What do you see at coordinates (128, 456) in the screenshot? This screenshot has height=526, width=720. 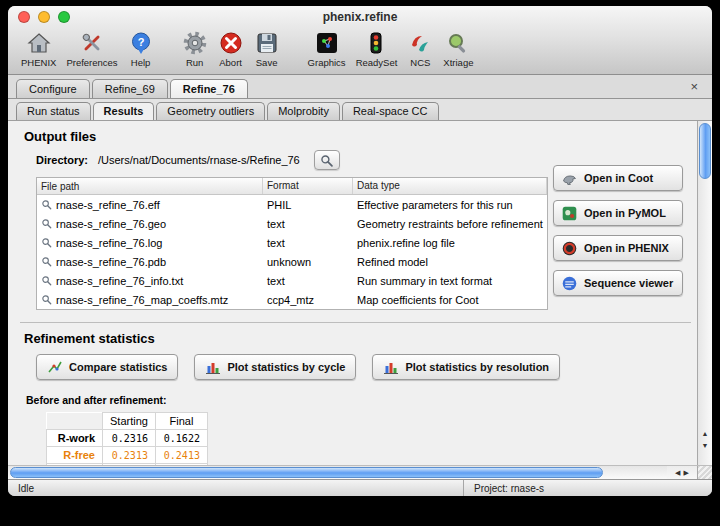 I see `stats-row-r-free: R-free 0.2313 0.2413` at bounding box center [128, 456].